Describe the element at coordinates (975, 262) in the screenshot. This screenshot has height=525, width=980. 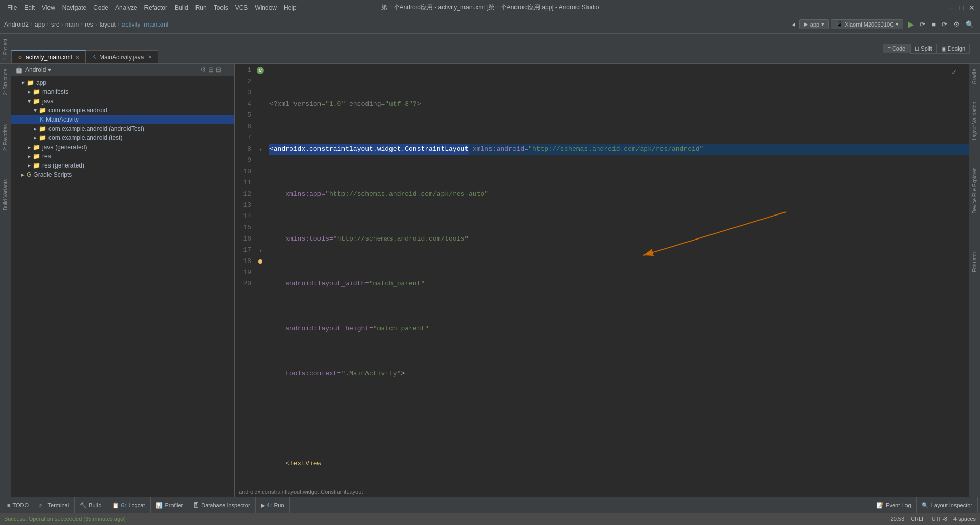
I see `emulator-panel-icon: Emulator` at that location.